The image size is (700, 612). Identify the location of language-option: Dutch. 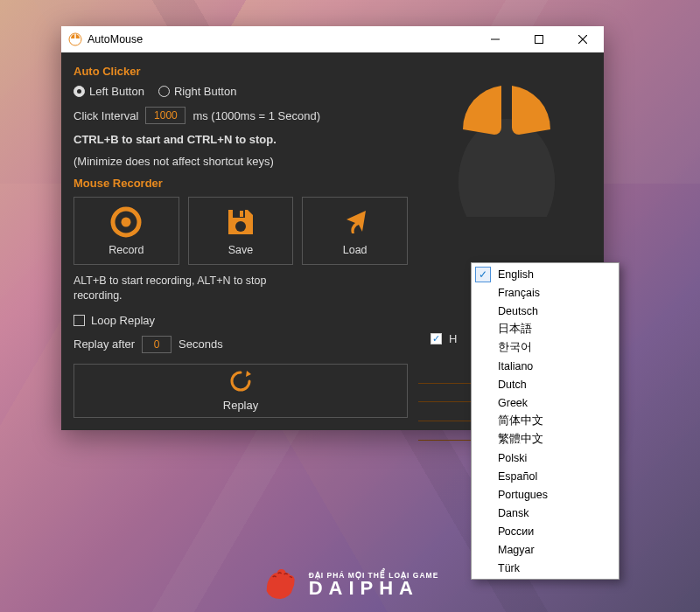
(545, 385).